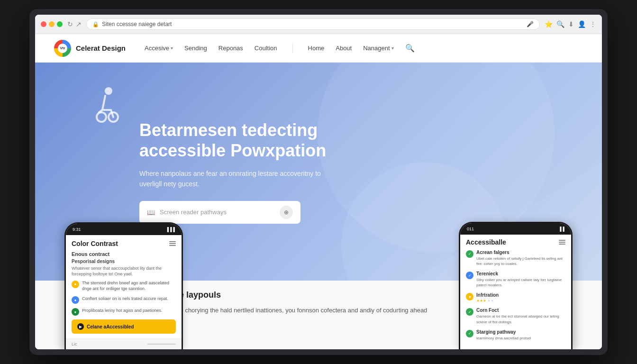 The height and width of the screenshot is (364, 637). I want to click on phone-left-mockup: 9:31 ▐▐▐ Color Contrast, so click(124, 286).